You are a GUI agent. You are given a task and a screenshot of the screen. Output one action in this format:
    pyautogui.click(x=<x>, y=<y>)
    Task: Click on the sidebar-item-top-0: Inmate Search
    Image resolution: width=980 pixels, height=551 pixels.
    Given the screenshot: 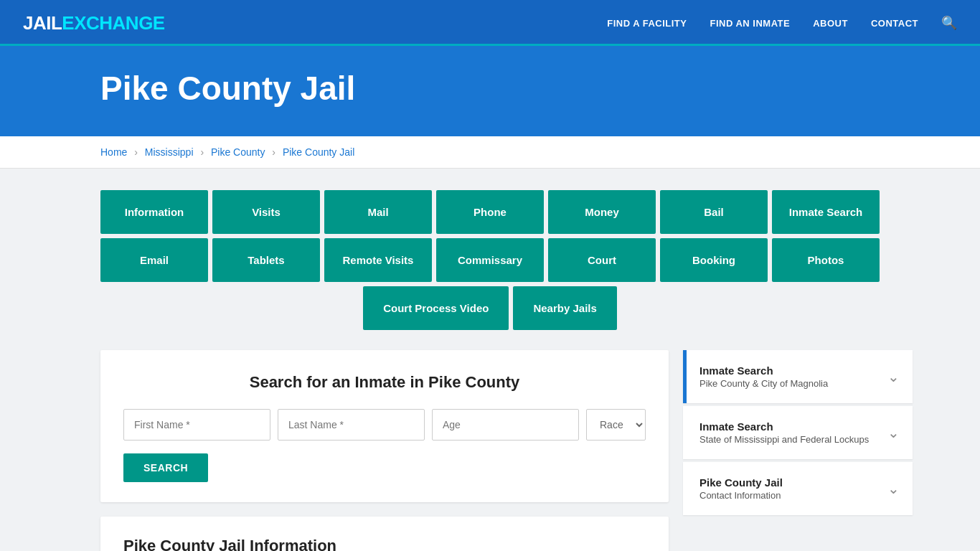 What is the action you would take?
    pyautogui.click(x=763, y=370)
    